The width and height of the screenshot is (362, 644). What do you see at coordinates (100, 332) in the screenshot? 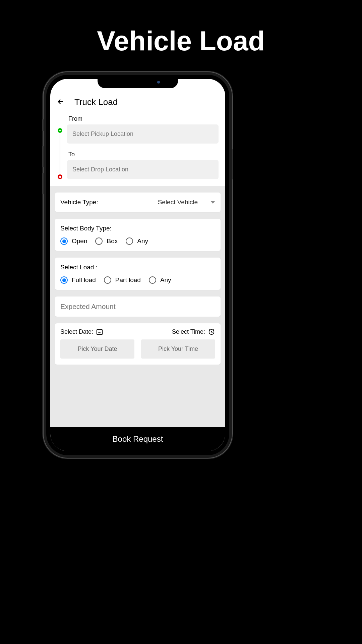
I see `calendar-icon` at bounding box center [100, 332].